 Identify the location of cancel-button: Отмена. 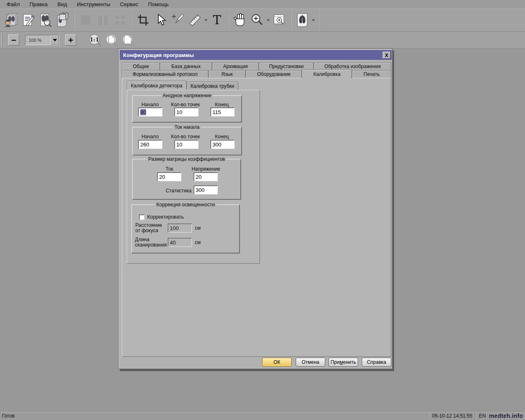
(310, 362).